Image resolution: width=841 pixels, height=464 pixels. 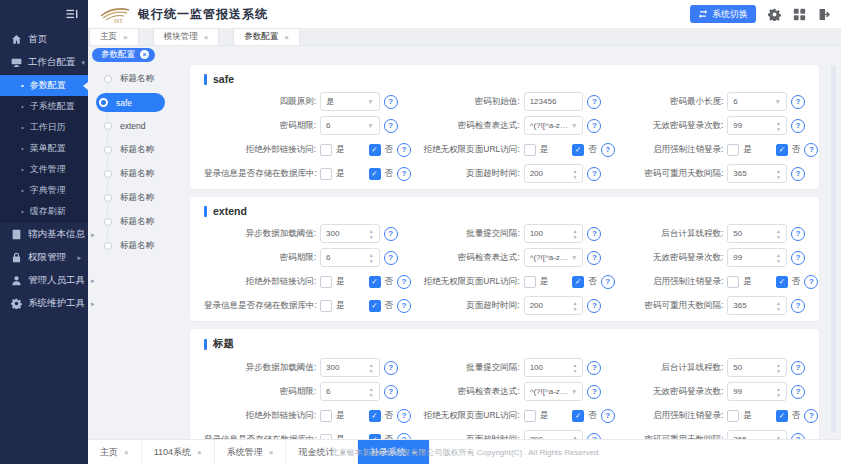 I want to click on breadcrumb-pill: 参数配置 ×, so click(x=124, y=55).